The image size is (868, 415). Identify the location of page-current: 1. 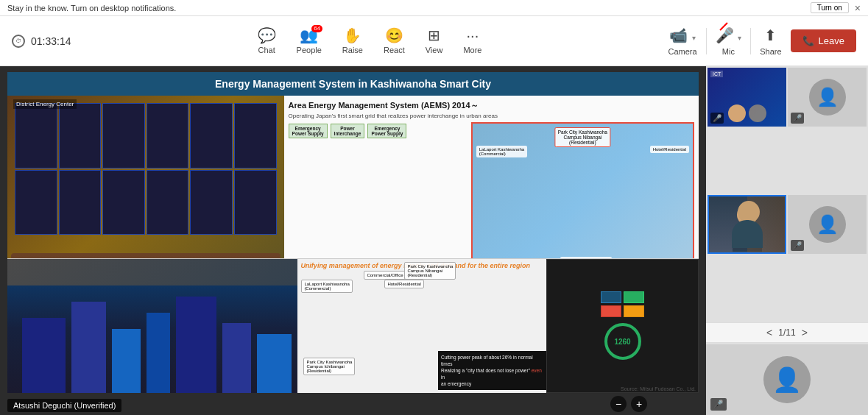
(780, 333).